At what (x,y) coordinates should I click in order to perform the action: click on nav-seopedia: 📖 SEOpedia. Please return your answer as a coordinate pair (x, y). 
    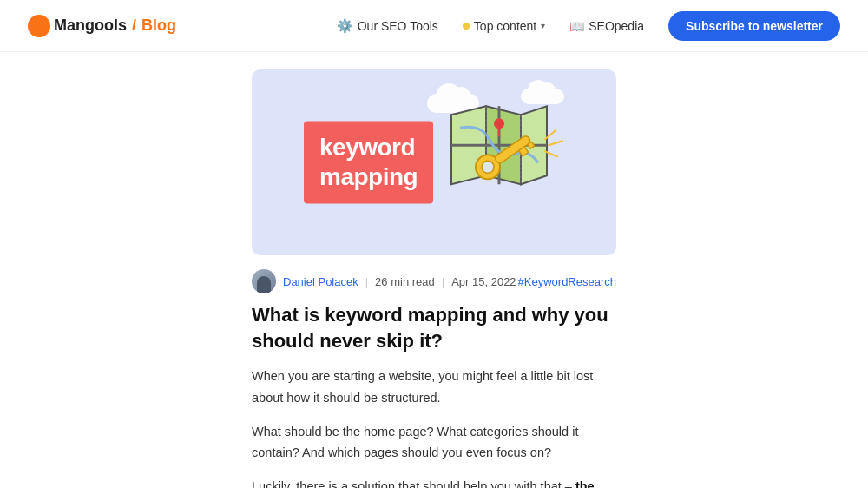
    Looking at the image, I should click on (607, 26).